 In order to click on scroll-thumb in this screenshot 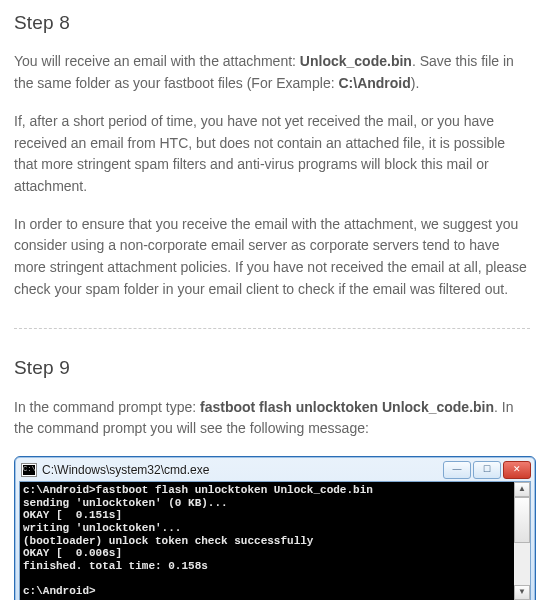, I will do `click(522, 520)`.